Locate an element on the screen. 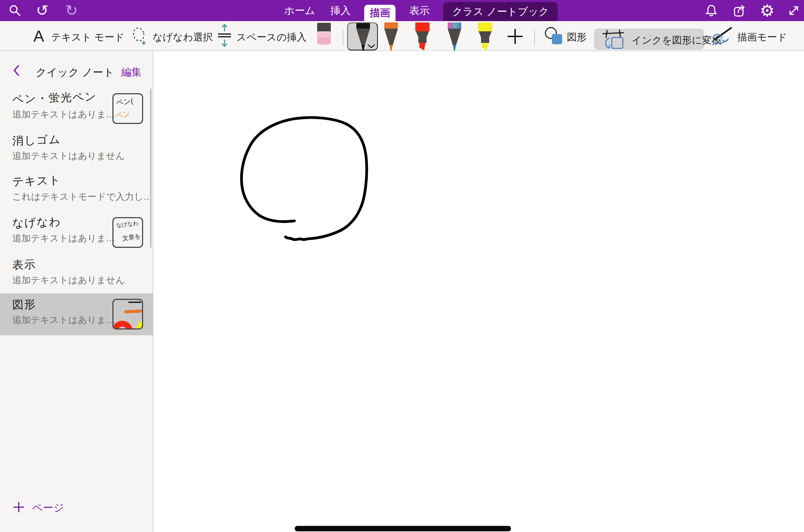 This screenshot has width=804, height=532. draw-mode-label: 描画モード is located at coordinates (762, 37).